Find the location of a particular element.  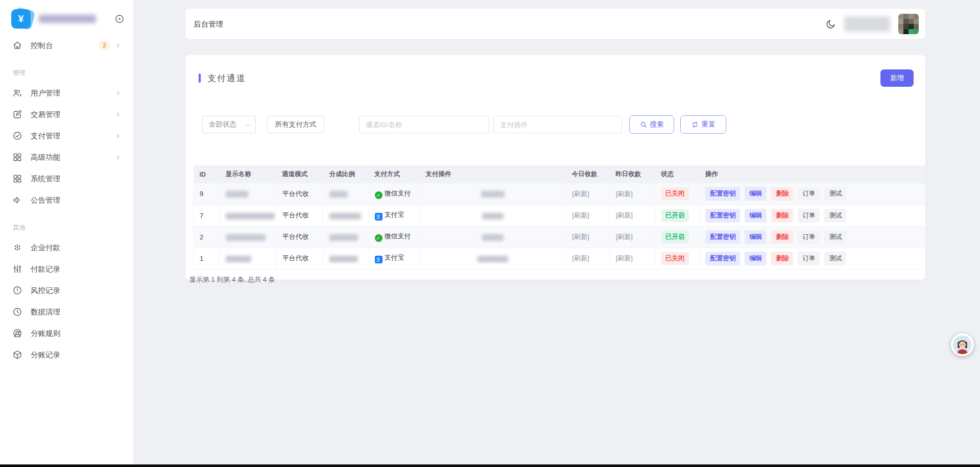

sidebar-collapse-icon is located at coordinates (119, 19).